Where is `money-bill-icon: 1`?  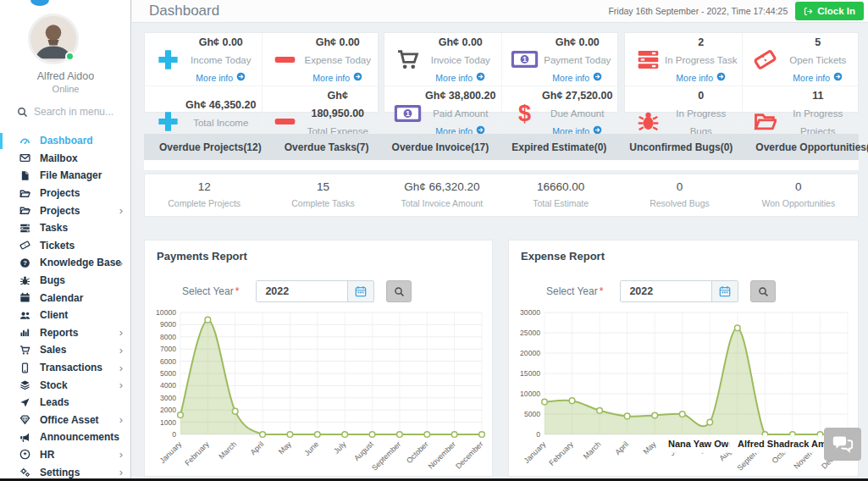 money-bill-icon: 1 is located at coordinates (525, 59).